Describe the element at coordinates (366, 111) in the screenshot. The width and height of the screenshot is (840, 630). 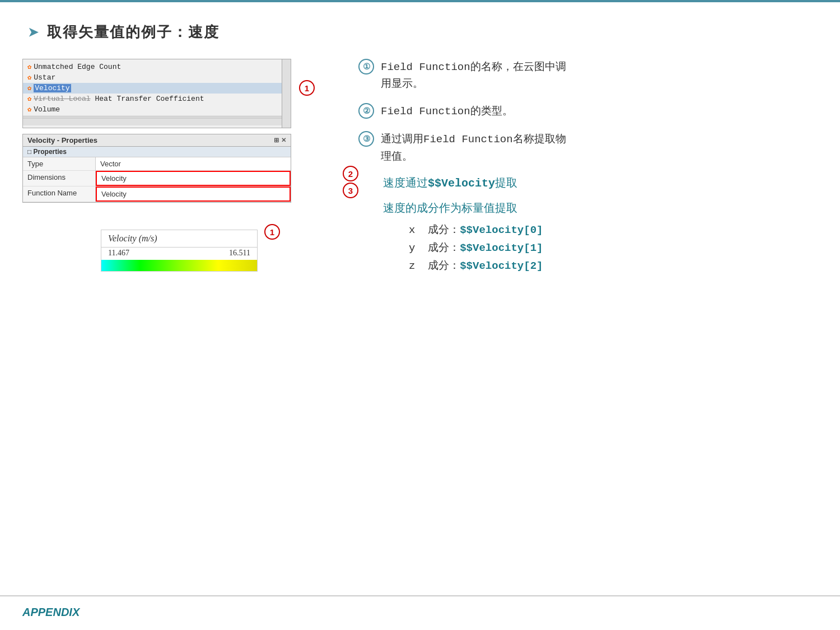
I see `circle-num-right-2: ②` at that location.